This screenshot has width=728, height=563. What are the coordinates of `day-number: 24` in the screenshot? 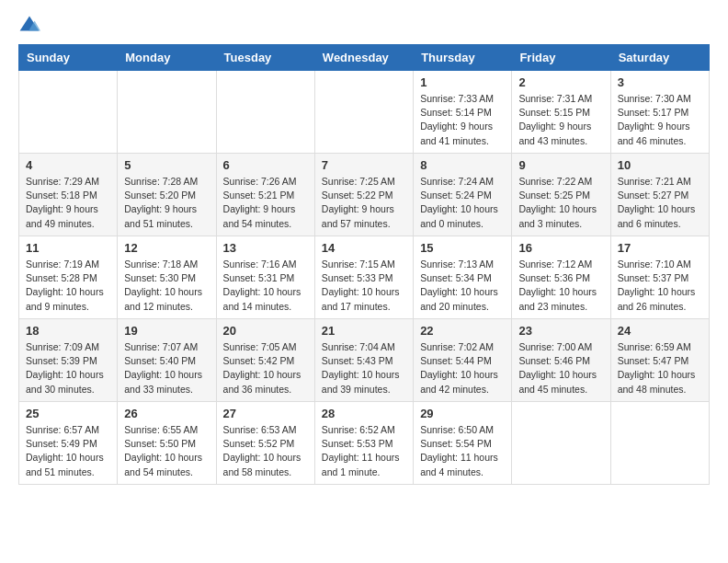 It's located at (660, 331).